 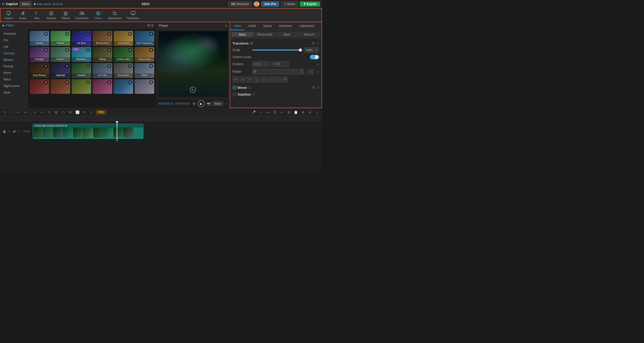 What do you see at coordinates (257, 4) in the screenshot?
I see `user-avatar: C...5` at bounding box center [257, 4].